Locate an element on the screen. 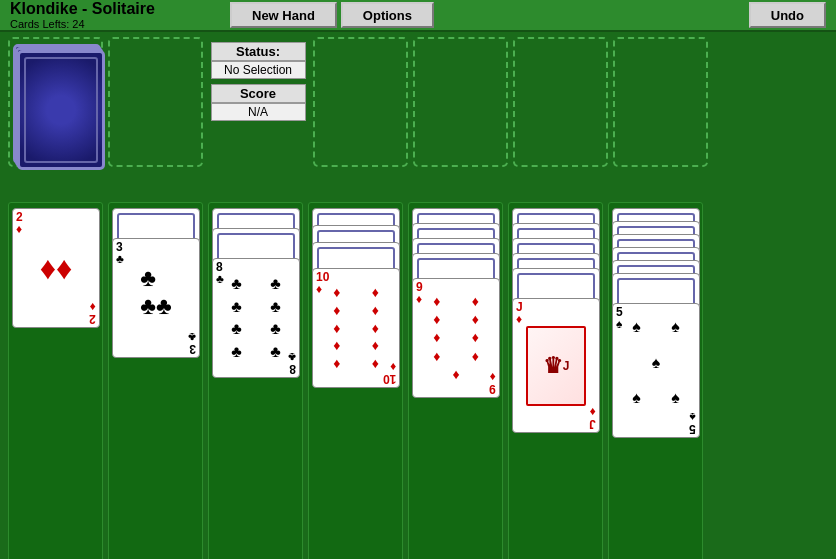 This screenshot has height=559, width=836. card-2d: 2♦ 2♦ ♦♦ is located at coordinates (56, 268).